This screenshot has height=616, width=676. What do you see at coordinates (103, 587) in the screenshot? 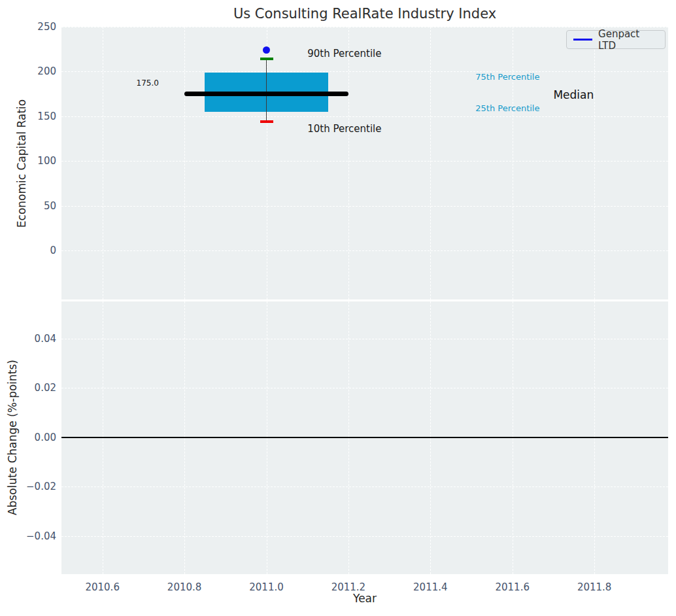
I see `x-tick-label: 2010.6` at bounding box center [103, 587].